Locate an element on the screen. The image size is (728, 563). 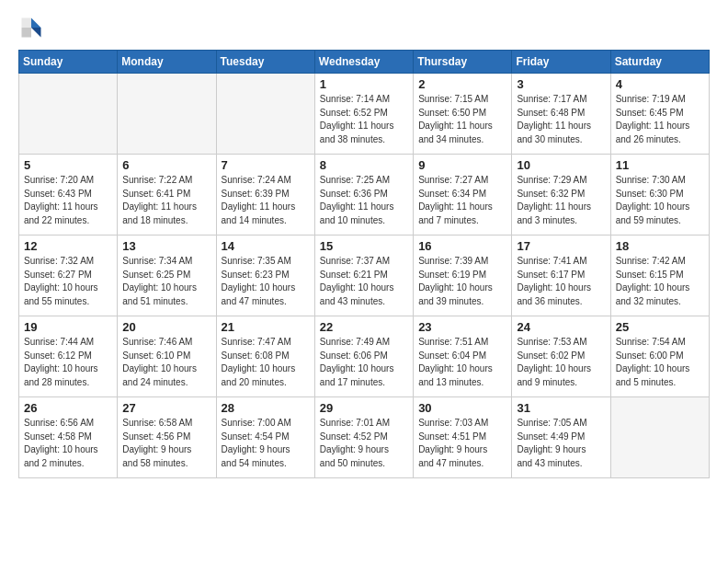
day-info: Sunrise: 7:30 AM Sunset: 6:30 PM Dayligh… is located at coordinates (660, 201).